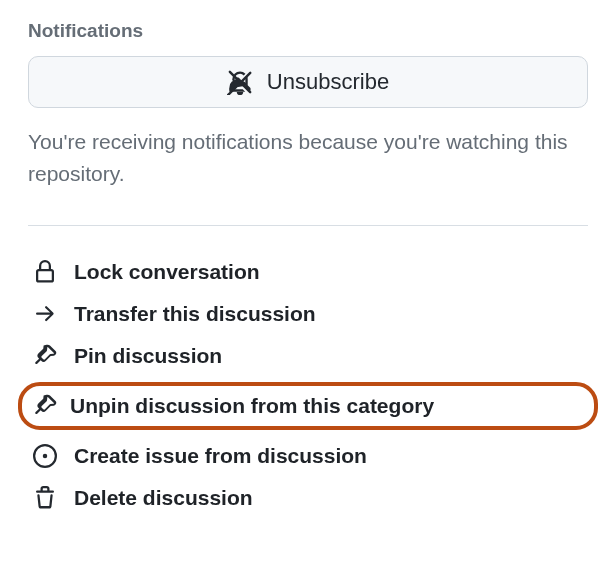 The height and width of the screenshot is (582, 616). Describe the element at coordinates (252, 406) in the screenshot. I see `action-label: Unpin discussion from this category` at that location.